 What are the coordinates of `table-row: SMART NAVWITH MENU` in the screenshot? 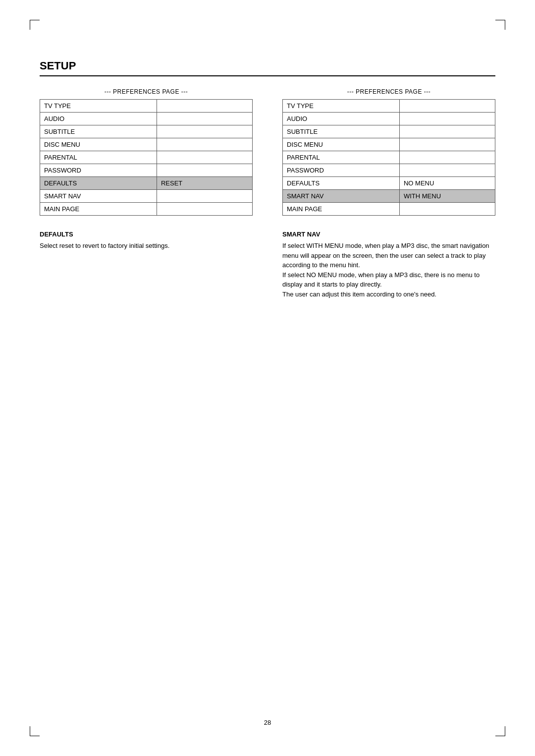 It's located at (389, 196).